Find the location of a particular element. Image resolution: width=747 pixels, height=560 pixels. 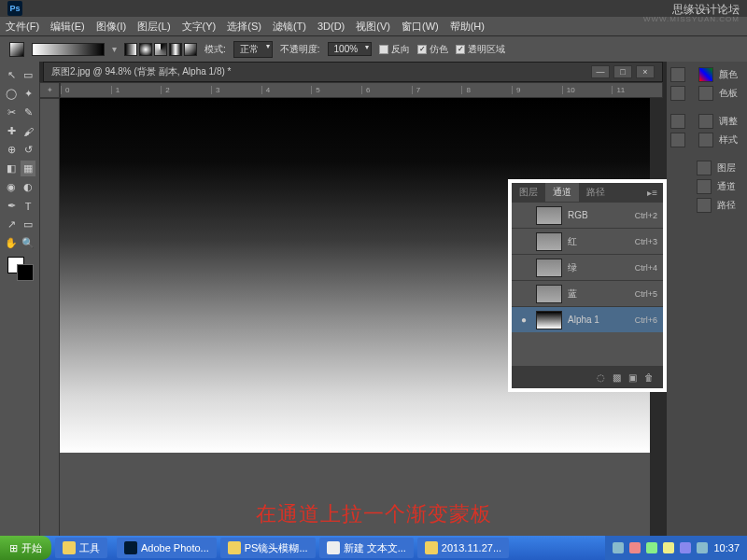

menu-type: 文字(Y) is located at coordinates (200, 26).